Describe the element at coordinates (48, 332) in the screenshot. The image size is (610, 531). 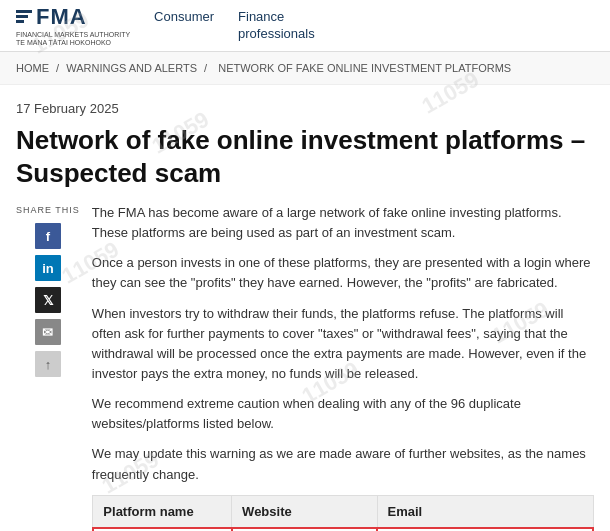
I see `share-email-button: ✉` at that location.